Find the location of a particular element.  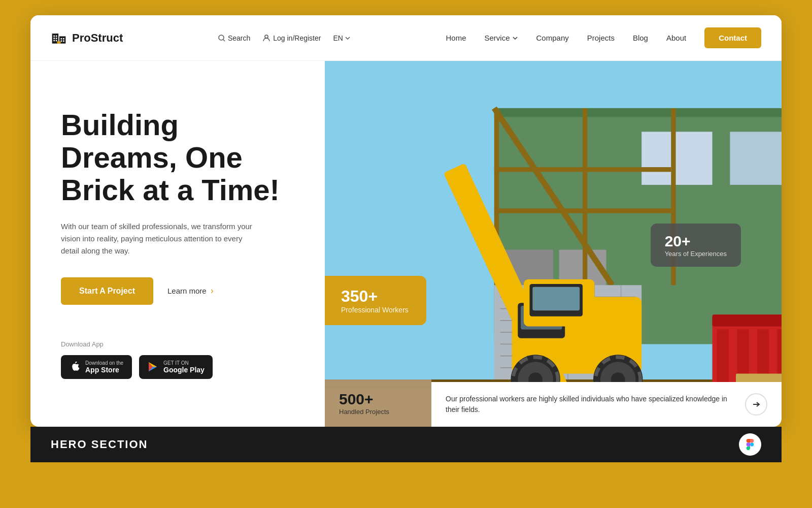

logo: ProStruct is located at coordinates (87, 38).